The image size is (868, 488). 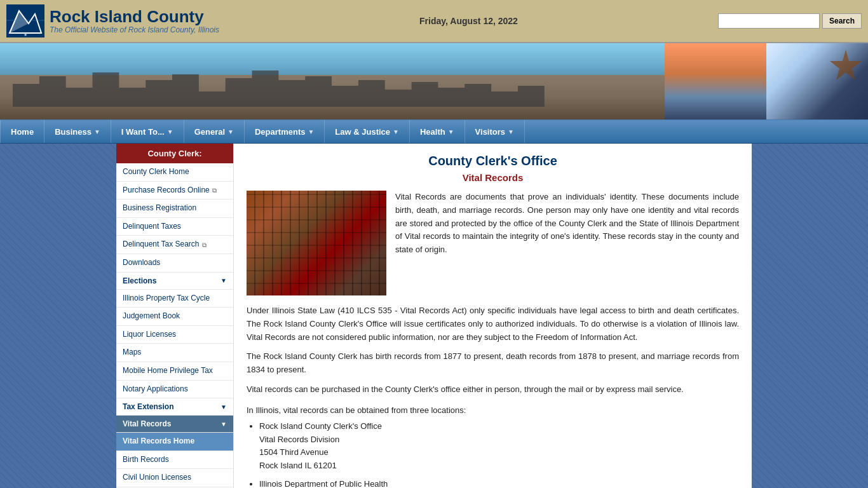 What do you see at coordinates (147, 132) in the screenshot?
I see `nav-item-i-want-to---: I Want To...▼` at bounding box center [147, 132].